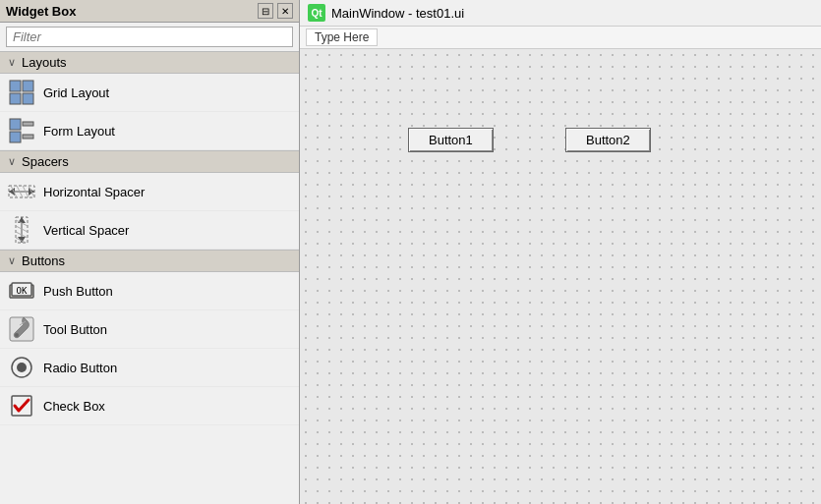  Describe the element at coordinates (12, 261) in the screenshot. I see `buttons-chevron: ∨` at that location.